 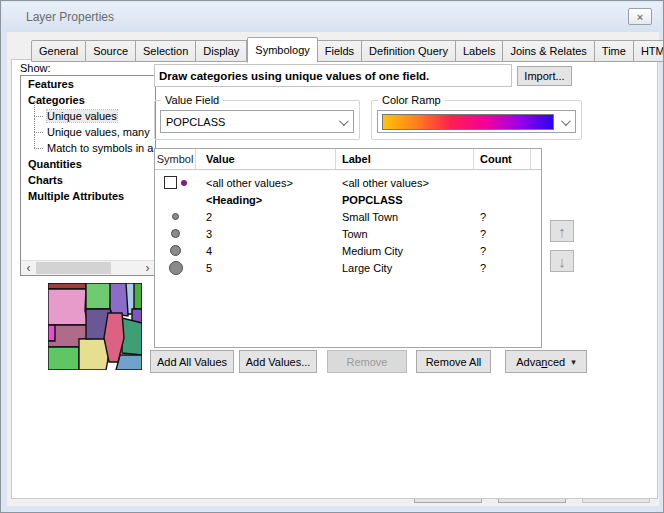 What do you see at coordinates (74, 268) in the screenshot?
I see `scrollbar-thumb` at bounding box center [74, 268].